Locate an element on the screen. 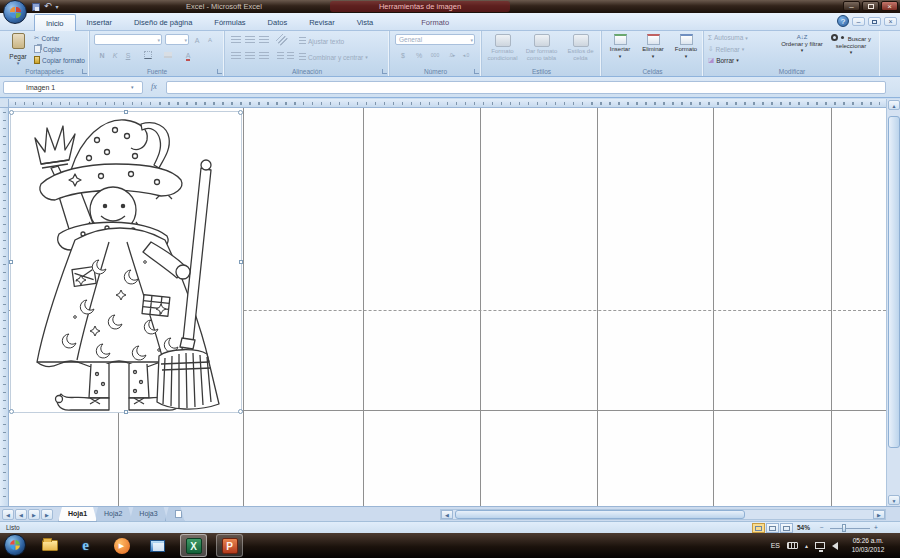 Image resolution: width=900 pixels, height=558 pixels. horizontal-scrollbar: ◀ ▶ is located at coordinates (663, 514).